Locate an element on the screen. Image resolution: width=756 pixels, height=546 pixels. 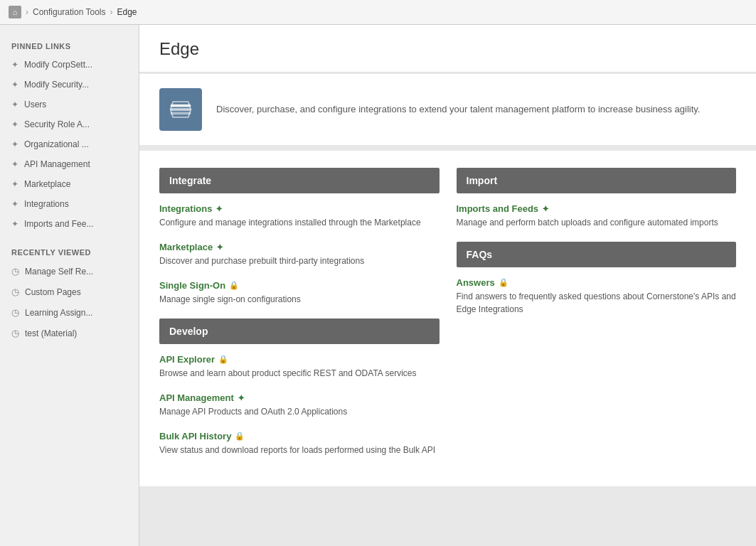
integrations-link: Integrations ✦ is located at coordinates (299, 209).